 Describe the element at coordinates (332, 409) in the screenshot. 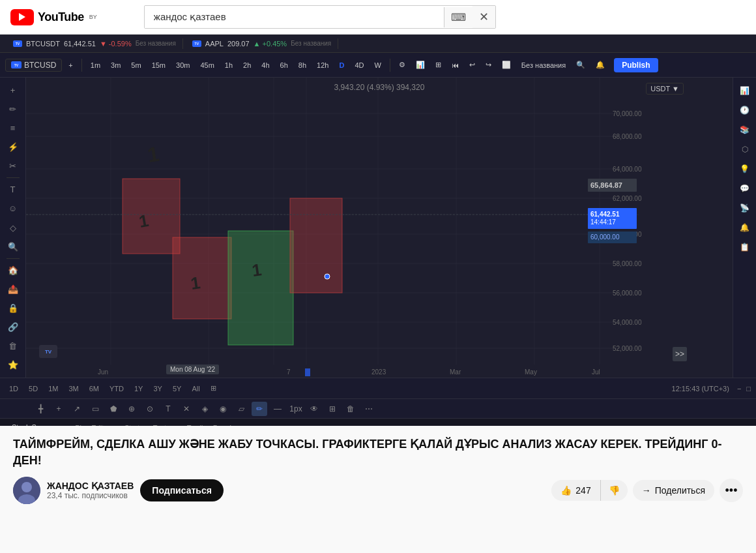

I see `draw-lock: ⊞` at that location.